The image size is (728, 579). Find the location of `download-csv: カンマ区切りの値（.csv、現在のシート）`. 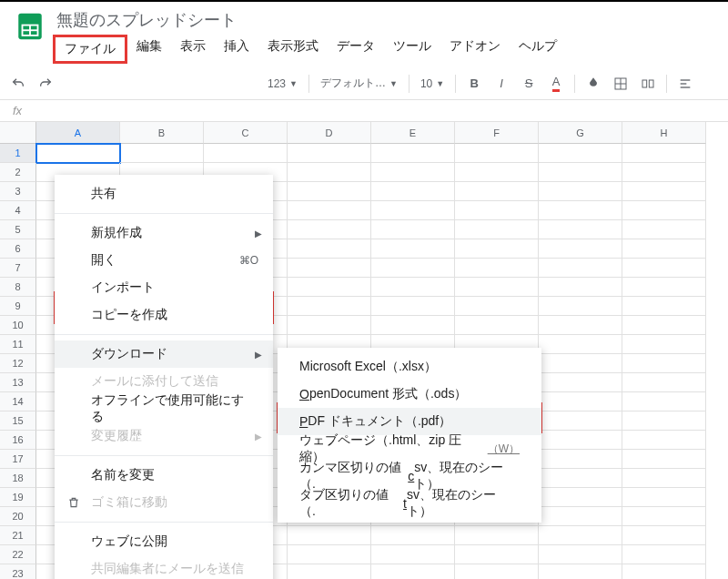

download-csv: カンマ区切りの値（.csv、現在のシート） is located at coordinates (410, 476).